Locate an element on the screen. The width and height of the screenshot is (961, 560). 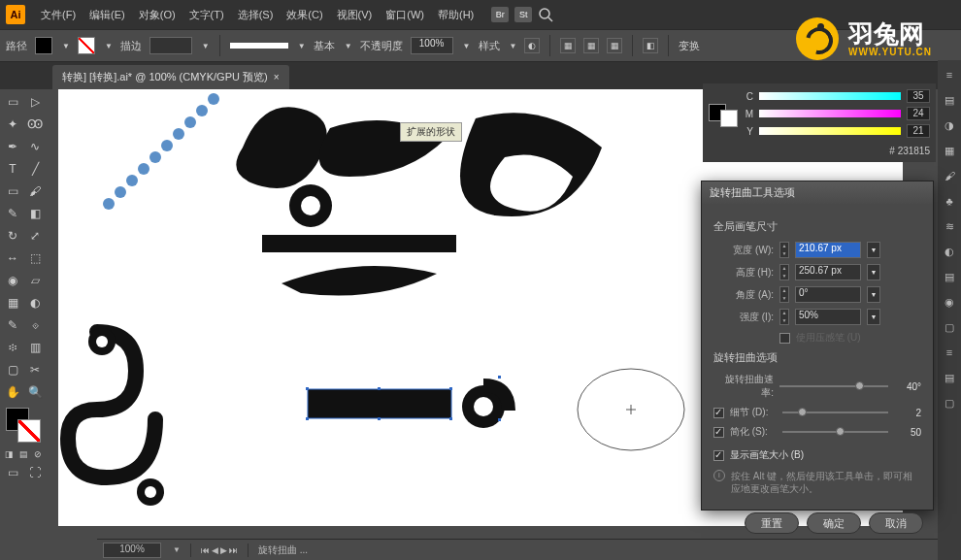
angle-input: 0° is located at coordinates (828, 295).